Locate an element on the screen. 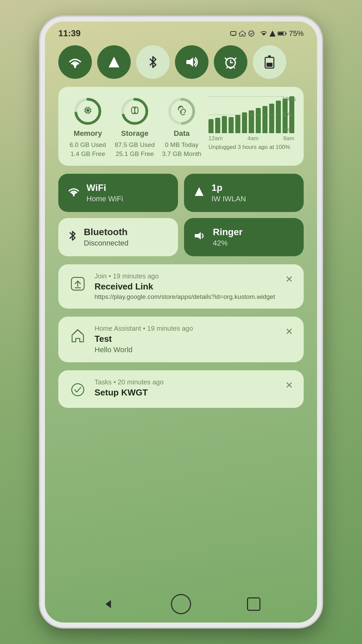 The height and width of the screenshot is (644, 362). signal-control-tile: 1p IW IWLAN is located at coordinates (244, 193).